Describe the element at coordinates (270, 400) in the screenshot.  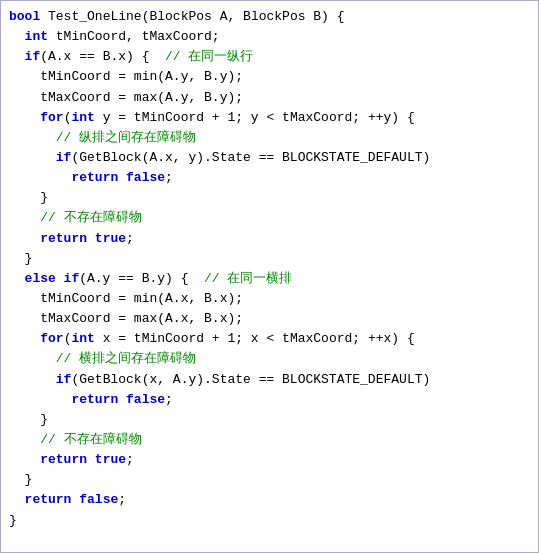
I see `line20: return false;` at that location.